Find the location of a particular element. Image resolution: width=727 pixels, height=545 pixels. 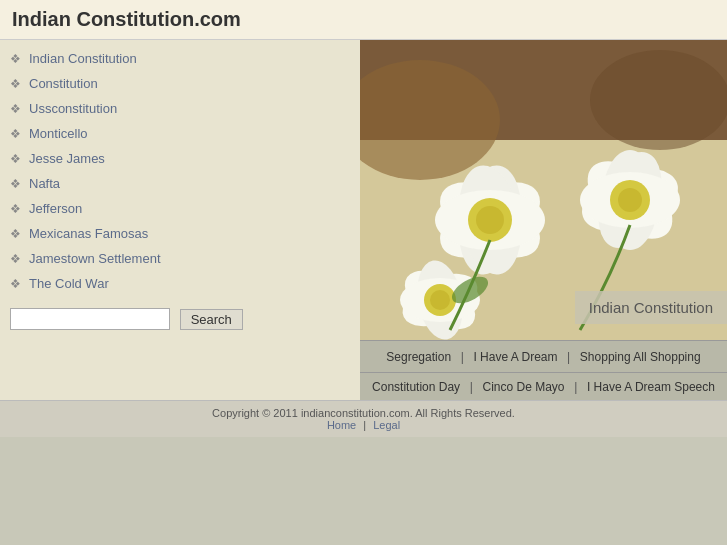

sidebar-item-ussconstitution: ❖ Ussconstitution is located at coordinates (180, 108).